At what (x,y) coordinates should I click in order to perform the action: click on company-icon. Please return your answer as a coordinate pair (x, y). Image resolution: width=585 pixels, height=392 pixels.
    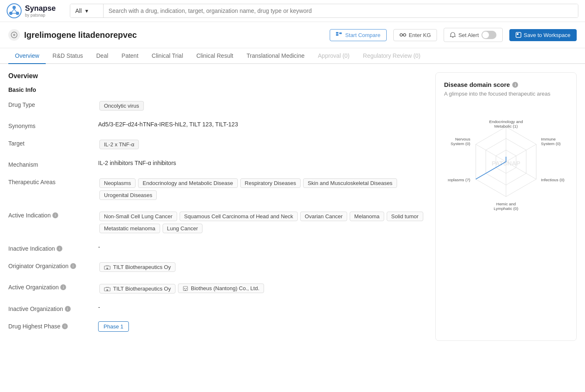
    Looking at the image, I should click on (107, 267).